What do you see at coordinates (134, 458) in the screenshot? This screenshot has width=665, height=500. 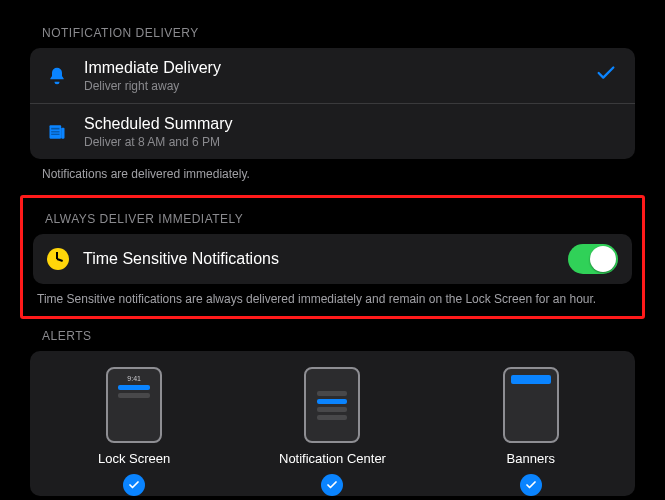 I see `alert-option-label: Lock Screen` at bounding box center [134, 458].